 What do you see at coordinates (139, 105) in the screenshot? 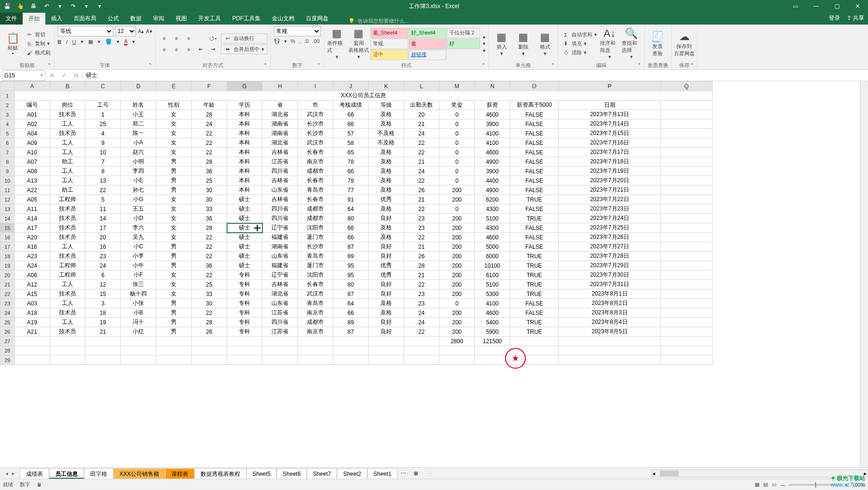
I see `cell-D2: 姓名` at bounding box center [139, 105].